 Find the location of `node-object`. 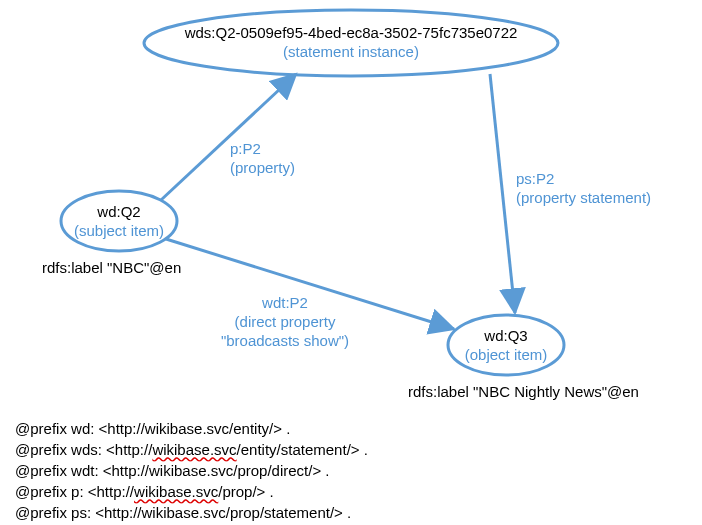

node-object is located at coordinates (506, 345).